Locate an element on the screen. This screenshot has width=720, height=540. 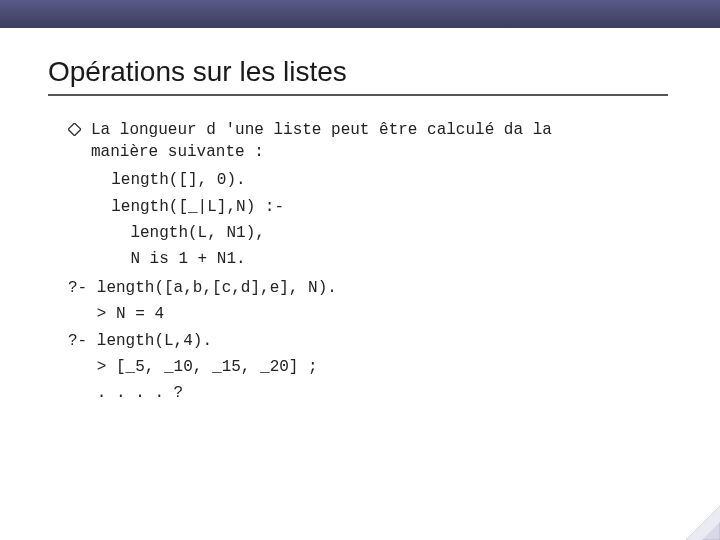
intro-text: La longueur d 'une liste peut être calcu… is located at coordinates (322, 142).